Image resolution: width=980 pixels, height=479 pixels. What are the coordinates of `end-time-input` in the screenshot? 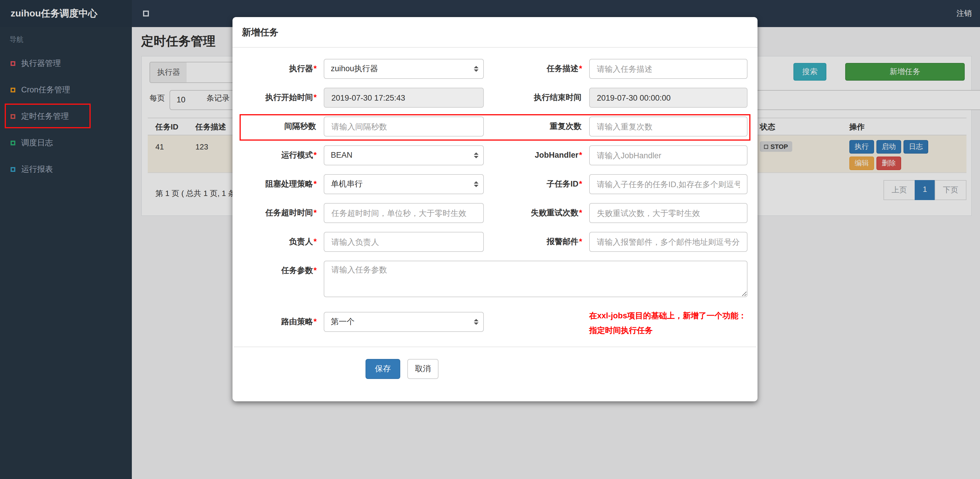 It's located at (668, 97).